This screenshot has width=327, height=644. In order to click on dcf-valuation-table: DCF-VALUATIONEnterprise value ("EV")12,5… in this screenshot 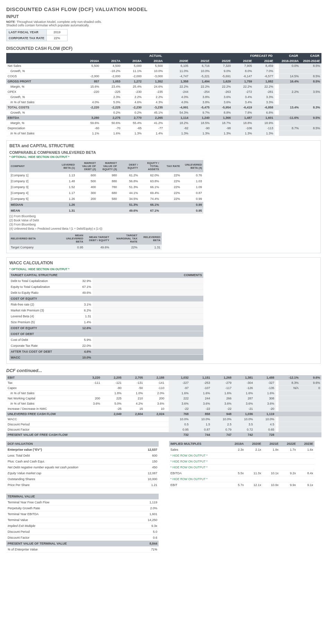, I will do `click(82, 465)`.